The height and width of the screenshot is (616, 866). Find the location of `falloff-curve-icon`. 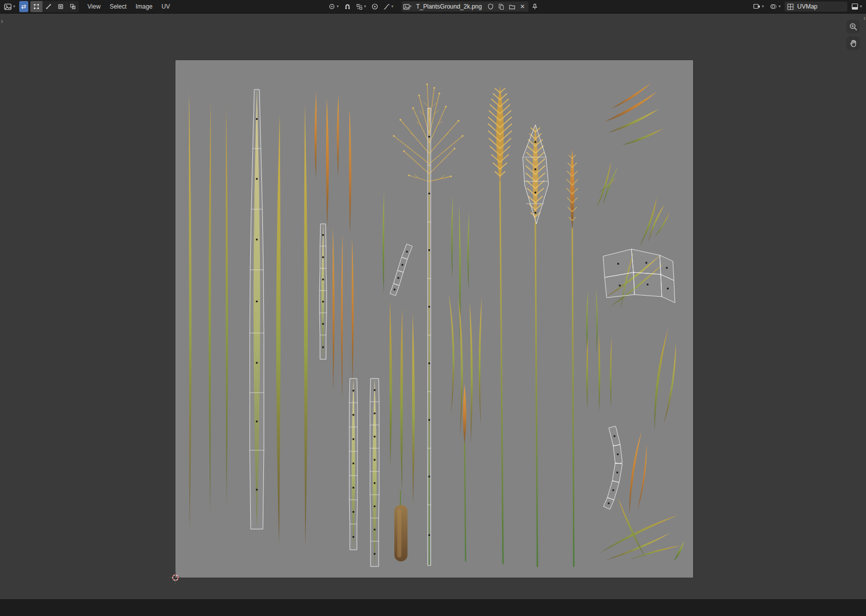

falloff-curve-icon is located at coordinates (386, 7).